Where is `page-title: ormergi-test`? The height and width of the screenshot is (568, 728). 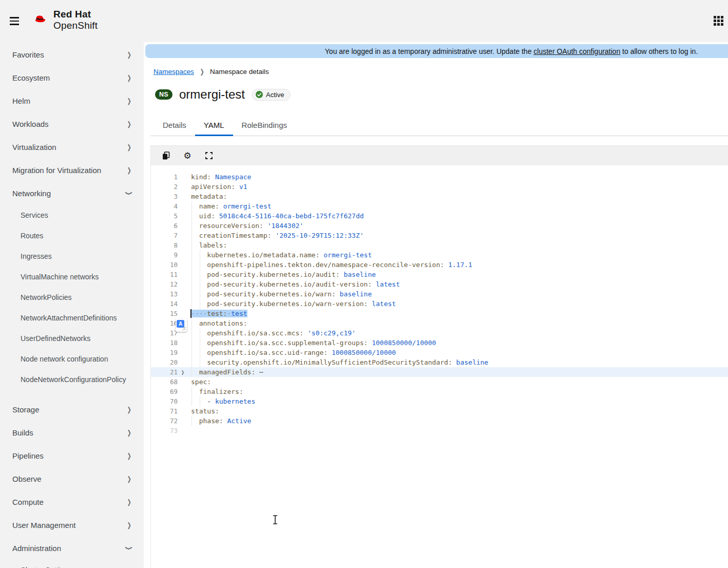
page-title: ormergi-test is located at coordinates (212, 94).